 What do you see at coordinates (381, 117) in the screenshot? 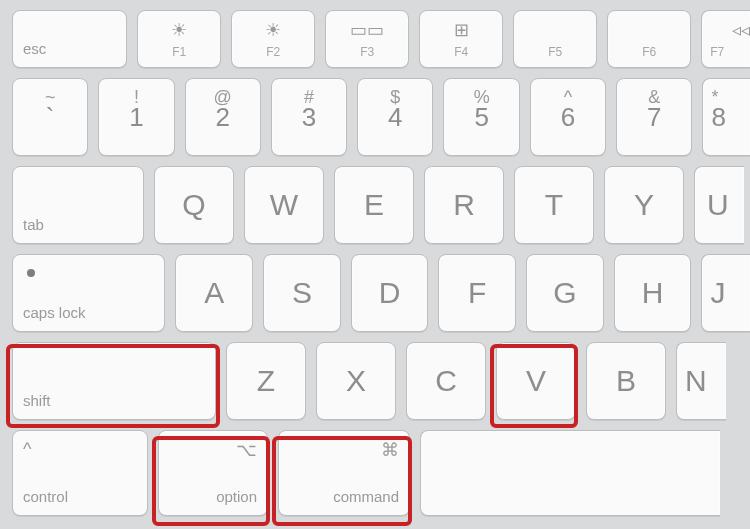
I see `row-number: ~` !1 @2 #3 $4 %5 ^6 &7 *8` at bounding box center [381, 117].